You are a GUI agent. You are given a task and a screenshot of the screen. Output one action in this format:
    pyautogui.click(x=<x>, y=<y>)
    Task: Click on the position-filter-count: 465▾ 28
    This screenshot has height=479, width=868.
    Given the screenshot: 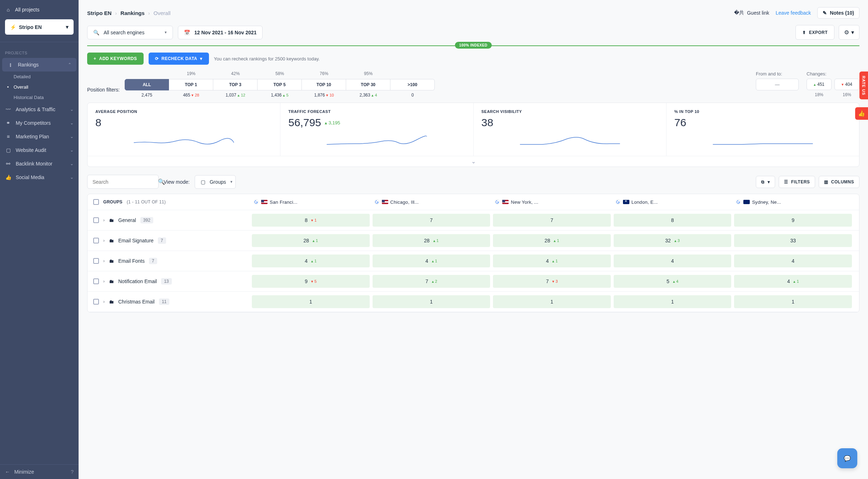 What is the action you would take?
    pyautogui.click(x=191, y=95)
    